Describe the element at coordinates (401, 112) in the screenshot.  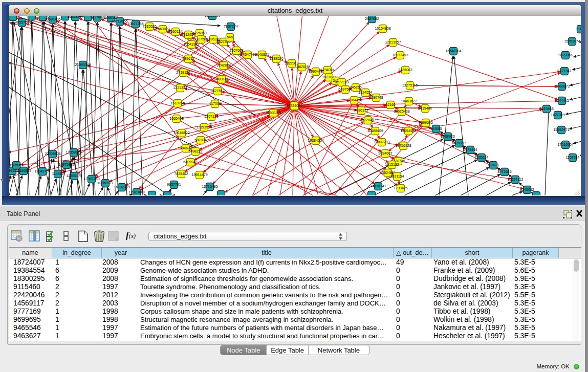
I see `svg-text: 10025438` at that location.